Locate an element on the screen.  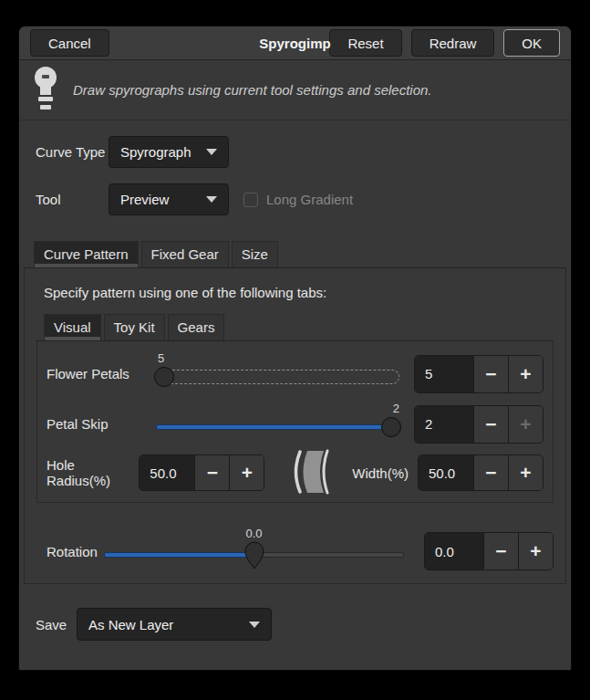
tool-row: Tool Preview Long Gradient is located at coordinates (303, 199).